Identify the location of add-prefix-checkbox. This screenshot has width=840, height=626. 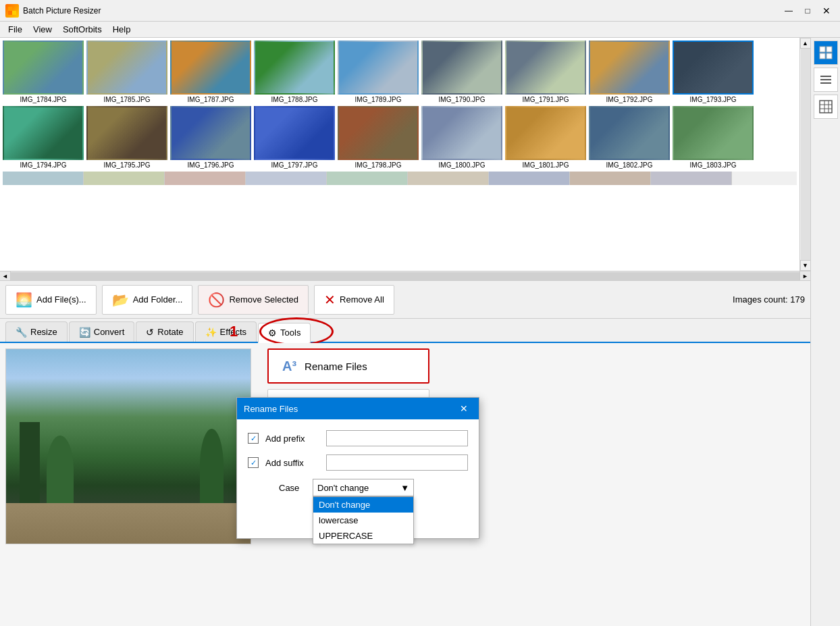
(253, 438).